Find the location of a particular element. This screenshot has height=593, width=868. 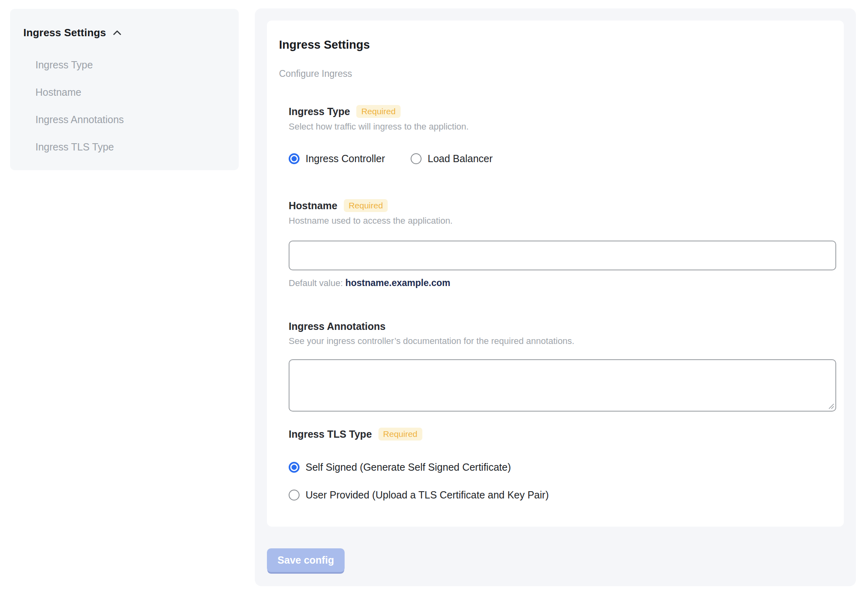

radio-label: User Provided (Upload a TLS Certificate … is located at coordinates (427, 495).